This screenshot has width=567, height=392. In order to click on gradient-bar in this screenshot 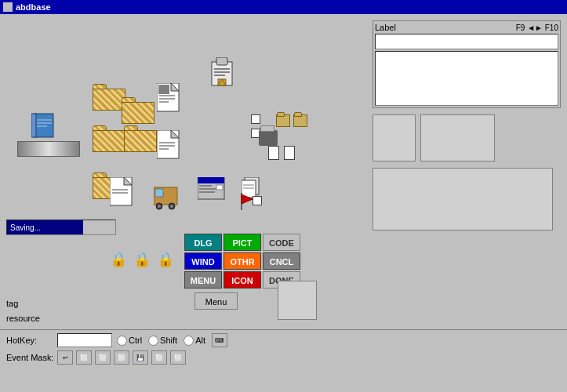, I will do `click(49, 149)`.